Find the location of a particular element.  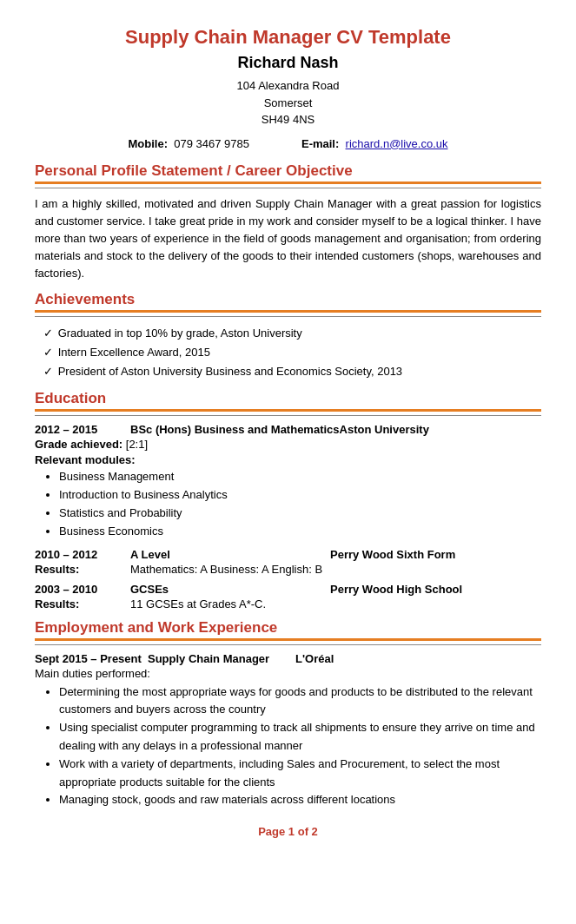

achievements-heading: Achievements is located at coordinates (288, 300).